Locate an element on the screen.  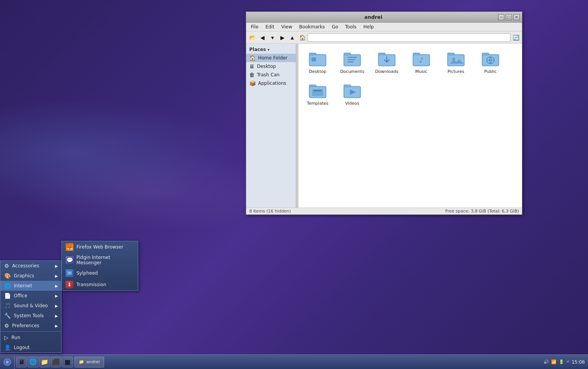
folder-downloads: Downloads is located at coordinates (387, 61).